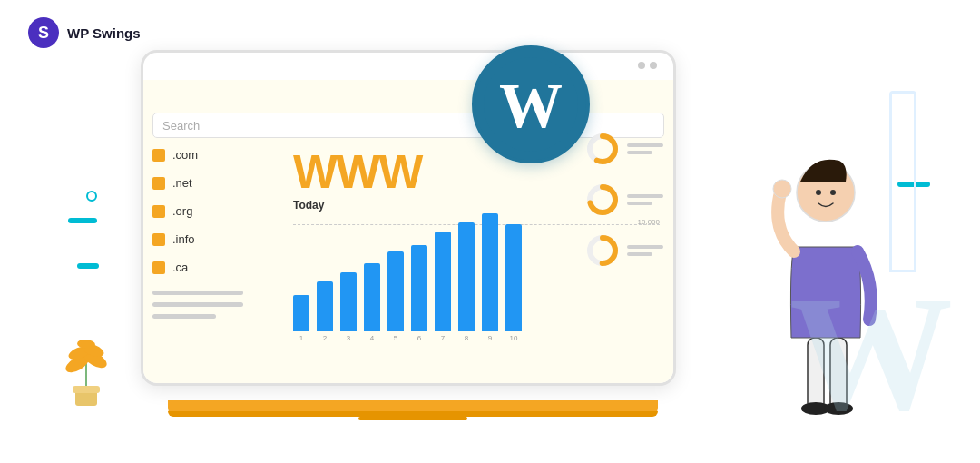 Image resolution: width=980 pixels, height=463 pixels. Describe the element at coordinates (218, 267) in the screenshot. I see `domain-item-ca: .ca` at that location.